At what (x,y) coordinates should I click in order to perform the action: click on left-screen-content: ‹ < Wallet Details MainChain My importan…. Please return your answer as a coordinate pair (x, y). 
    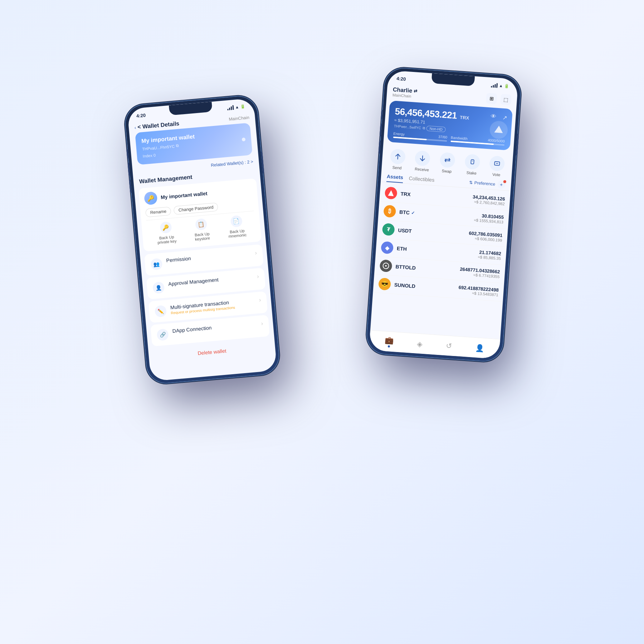
    Looking at the image, I should click on (203, 246).